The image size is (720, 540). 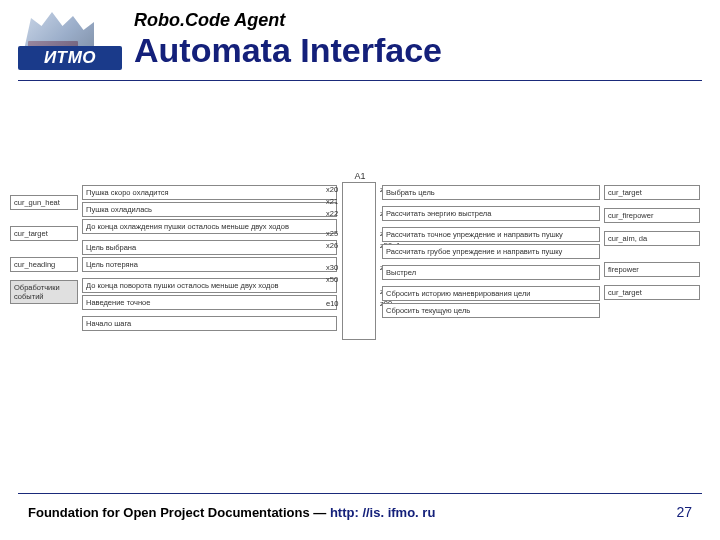 I want to click on x-label: x21, so click(x=332, y=202).